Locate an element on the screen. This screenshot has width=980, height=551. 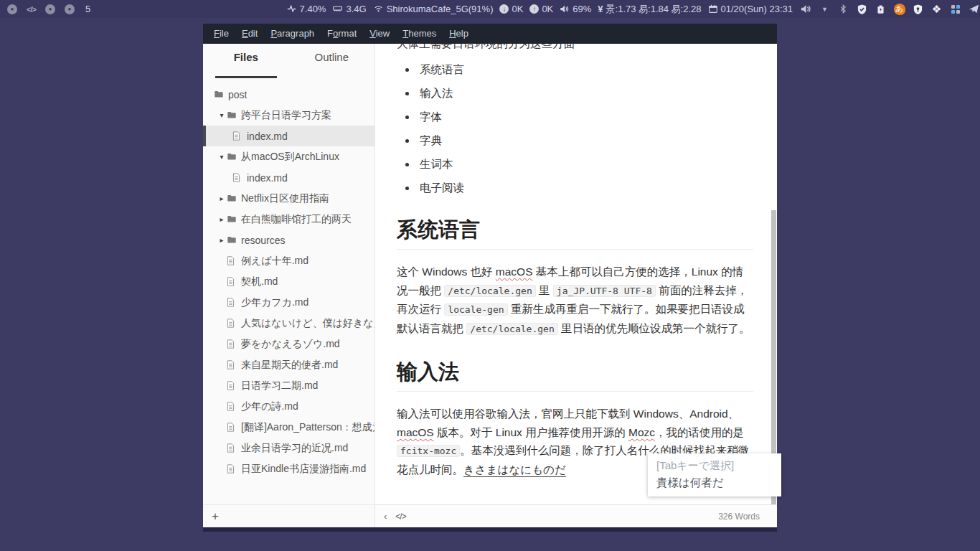
tree-item-label: 跨平台日语学习方案 is located at coordinates (286, 116).